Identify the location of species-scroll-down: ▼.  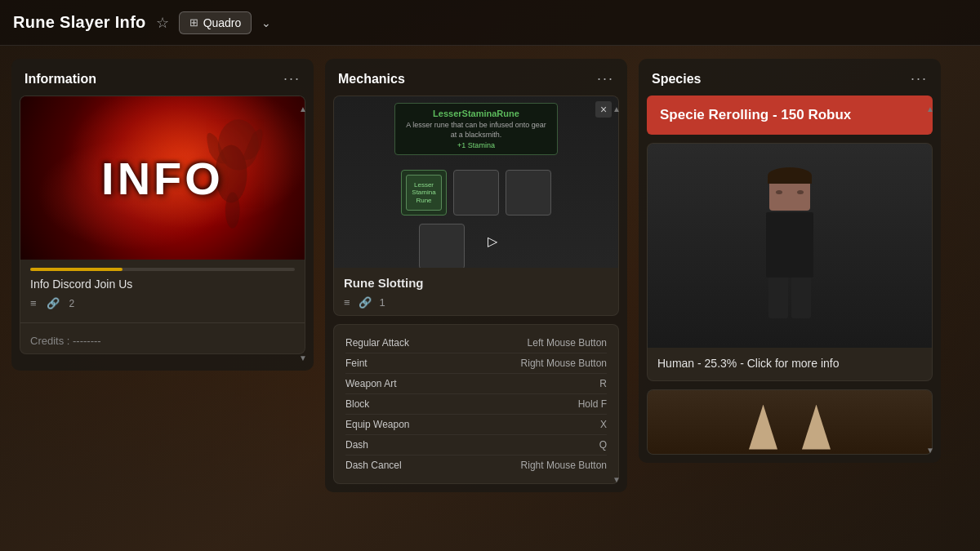
(930, 451).